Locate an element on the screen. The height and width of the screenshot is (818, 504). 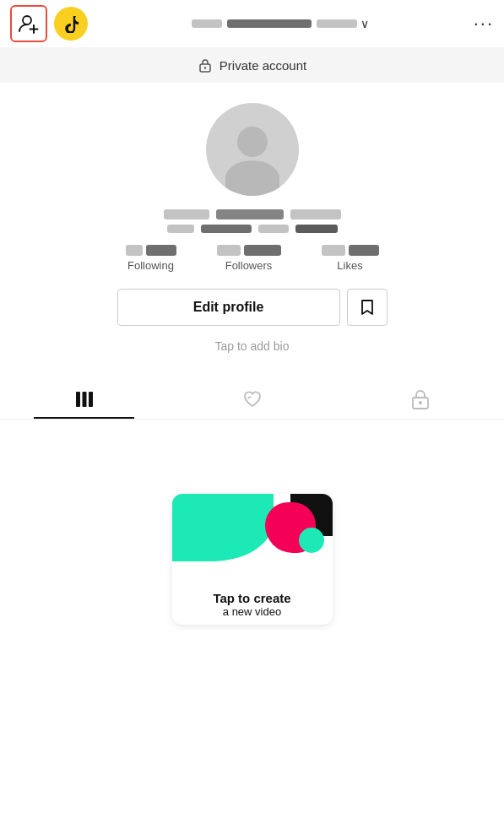
bookmark-icon is located at coordinates (367, 307).